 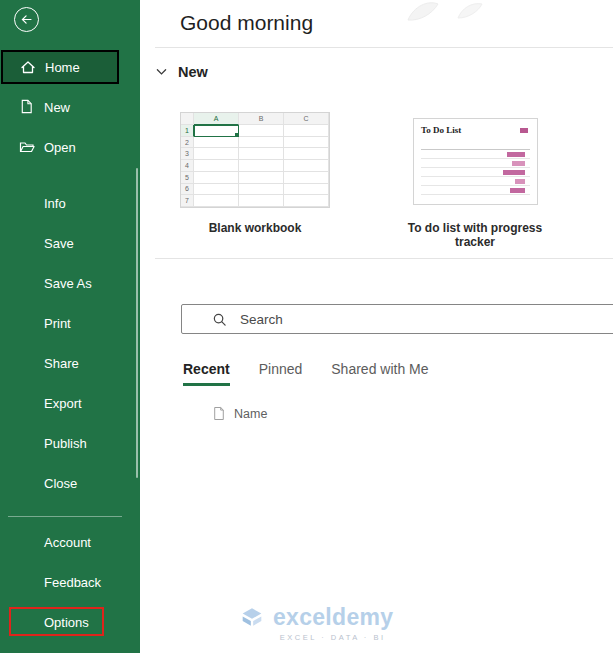 I want to click on todo-thumb-title: To Do List, so click(x=476, y=130).